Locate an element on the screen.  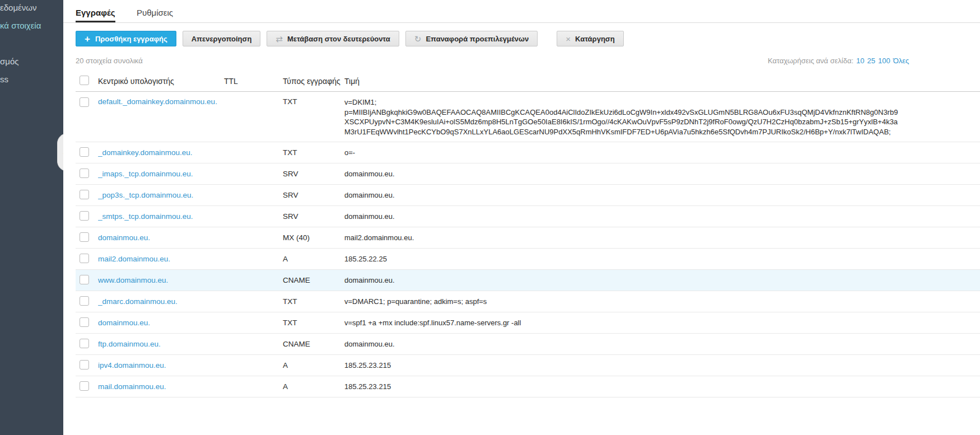
refresh-icon: ↻ is located at coordinates (418, 39).